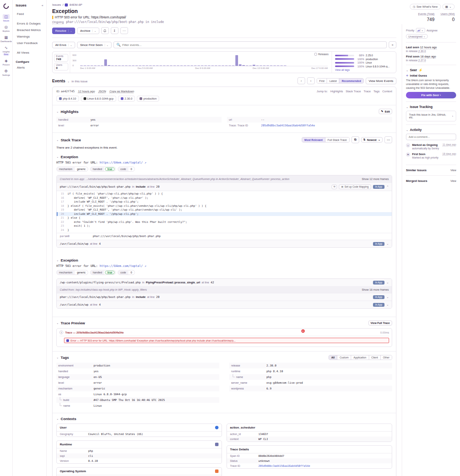 Image resolution: width=460 pixels, height=476 pixels. What do you see at coordinates (6, 39) in the screenshot?
I see `rail-item-dashboards: ▦ Dashboards` at bounding box center [6, 39].